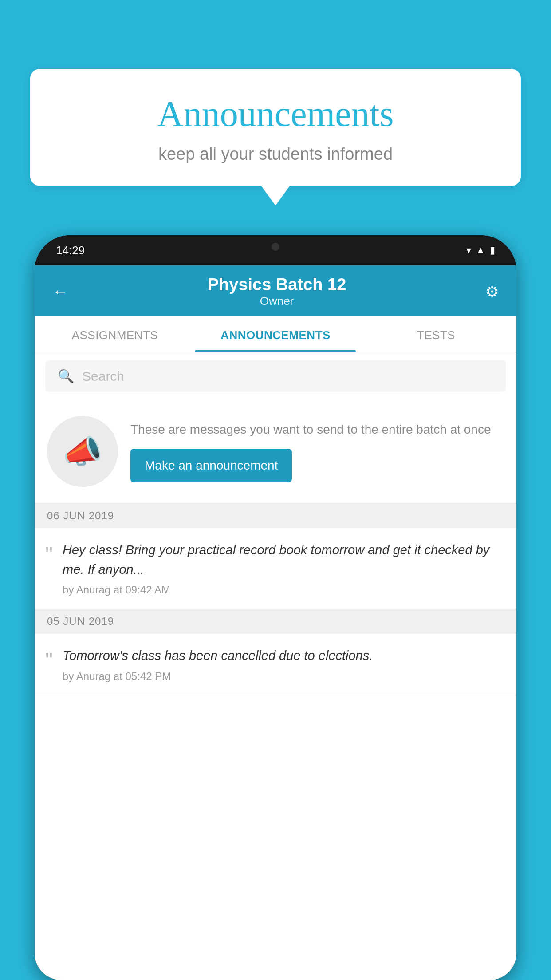  I want to click on batch-role: Owner, so click(277, 301).